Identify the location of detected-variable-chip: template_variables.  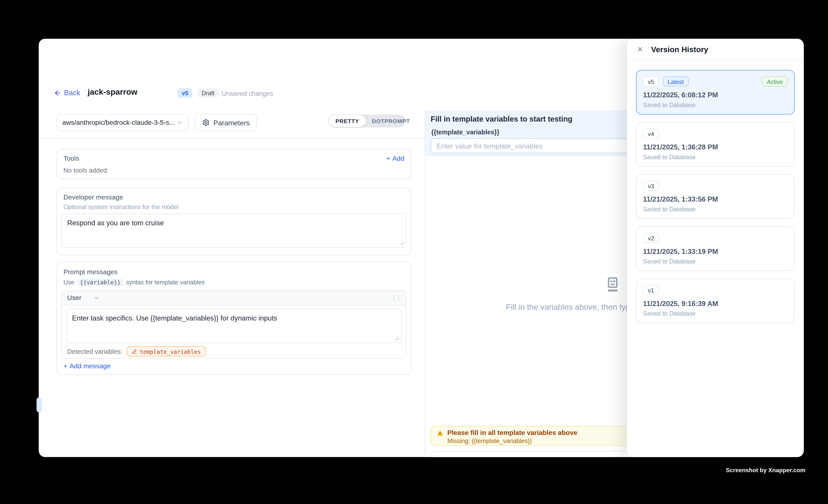
(166, 351).